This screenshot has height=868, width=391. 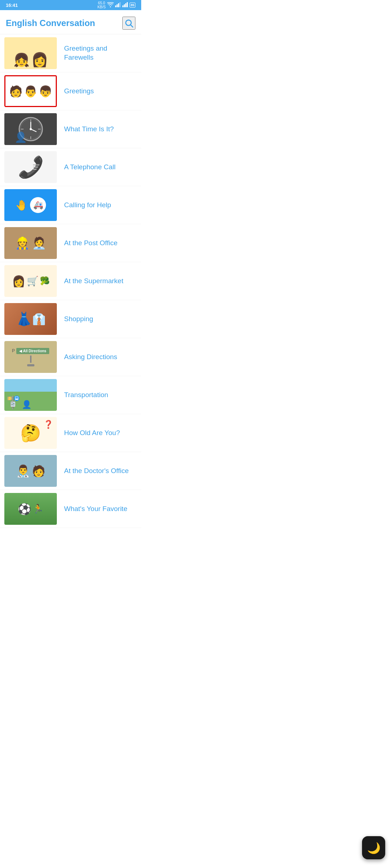 What do you see at coordinates (30, 53) in the screenshot?
I see `lesson-thumbnail: 👧 👩` at bounding box center [30, 53].